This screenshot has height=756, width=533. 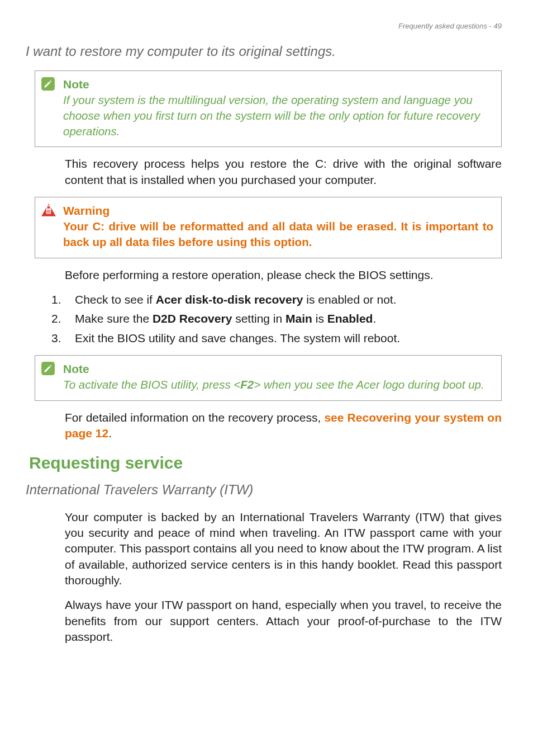 What do you see at coordinates (268, 378) in the screenshot?
I see `note-callout-bios-key: Note To activate the BIOS utility, press…` at bounding box center [268, 378].